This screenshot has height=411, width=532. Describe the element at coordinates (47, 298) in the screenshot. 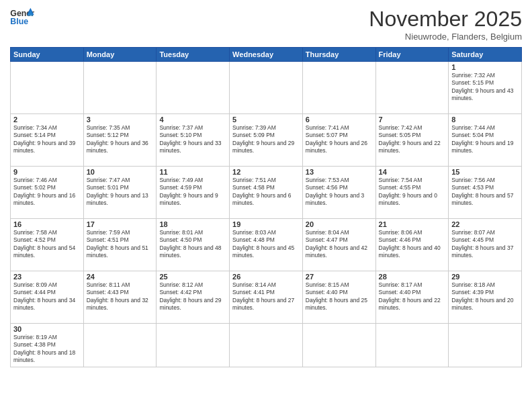

I see `day-23: 23 Sunrise: 8:09 AMSunset: 4:44 PMDaylig…` at that location.